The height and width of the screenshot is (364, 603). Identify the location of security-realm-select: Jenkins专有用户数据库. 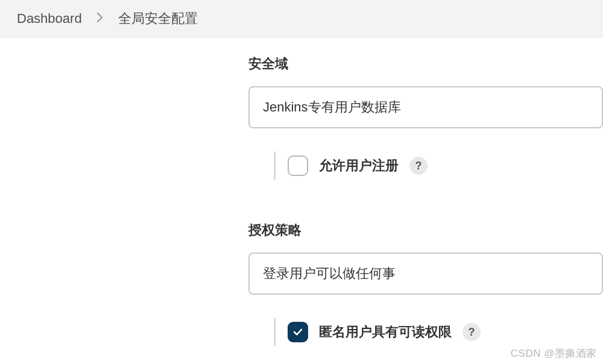
(426, 107).